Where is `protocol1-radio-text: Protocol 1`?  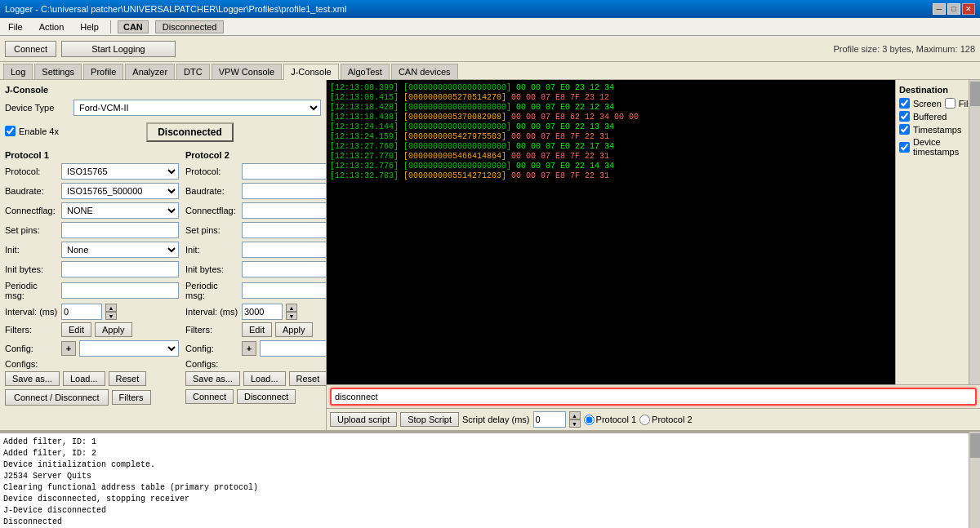
protocol1-radio-text: Protocol 1 is located at coordinates (617, 419).